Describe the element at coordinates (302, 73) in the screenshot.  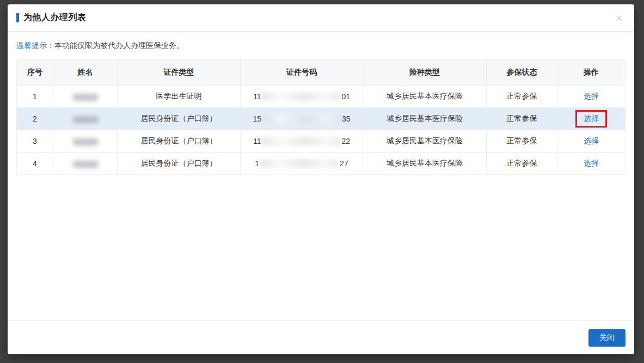
I see `col-header-cert-no: 证件号码` at that location.